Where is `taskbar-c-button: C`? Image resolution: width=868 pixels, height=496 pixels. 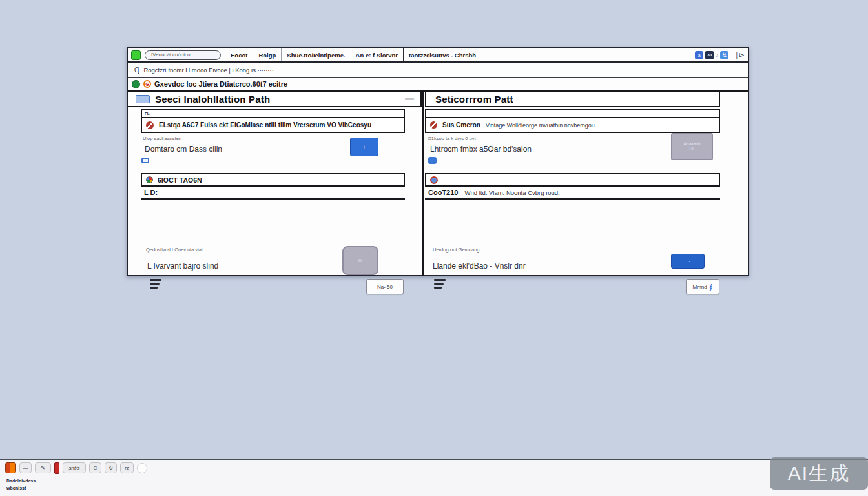 taskbar-c-button: C is located at coordinates (96, 468).